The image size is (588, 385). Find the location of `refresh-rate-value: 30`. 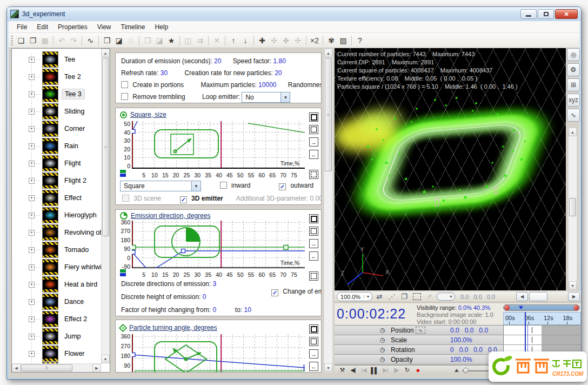

refresh-rate-value: 30 is located at coordinates (164, 73).